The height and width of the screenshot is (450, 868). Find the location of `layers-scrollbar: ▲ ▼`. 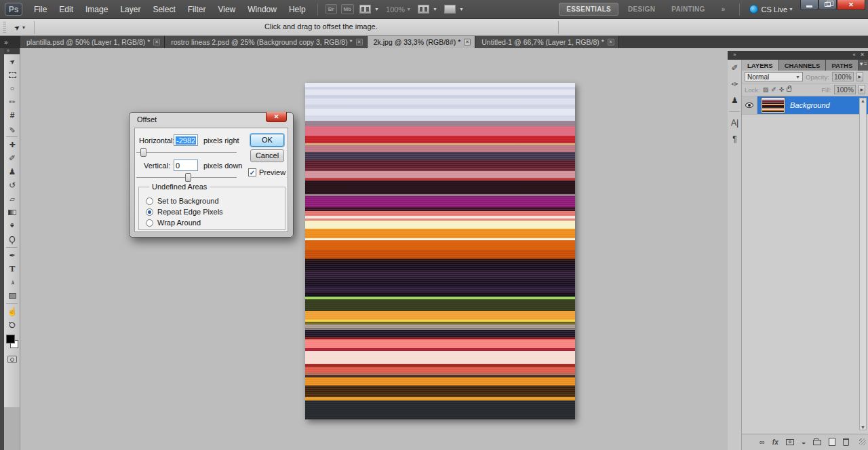

layers-scrollbar: ▲ ▼ is located at coordinates (863, 264).